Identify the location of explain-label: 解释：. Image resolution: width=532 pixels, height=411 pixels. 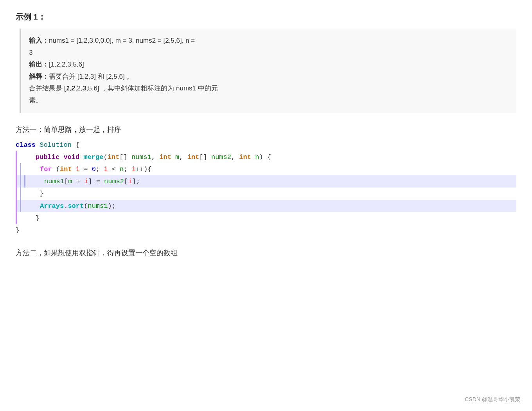
(39, 77).